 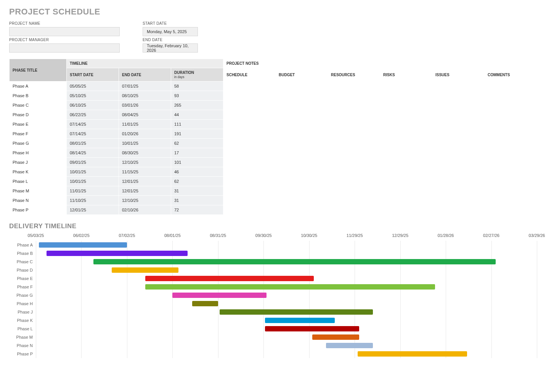 I want to click on project-manager-input, so click(x=64, y=48).